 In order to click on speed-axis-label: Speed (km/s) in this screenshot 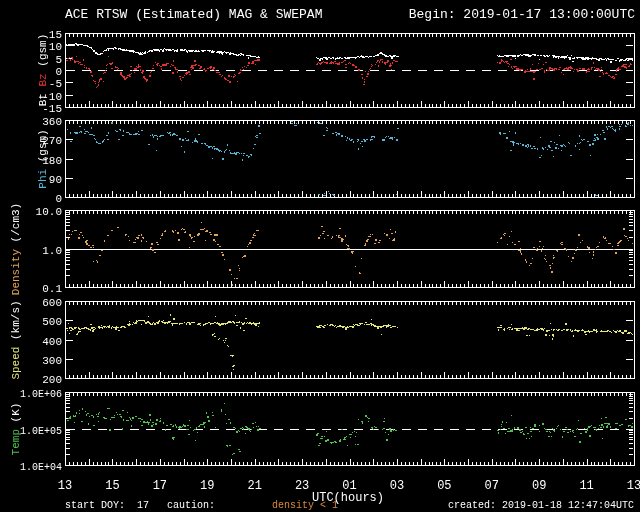, I will do `click(16, 340)`.